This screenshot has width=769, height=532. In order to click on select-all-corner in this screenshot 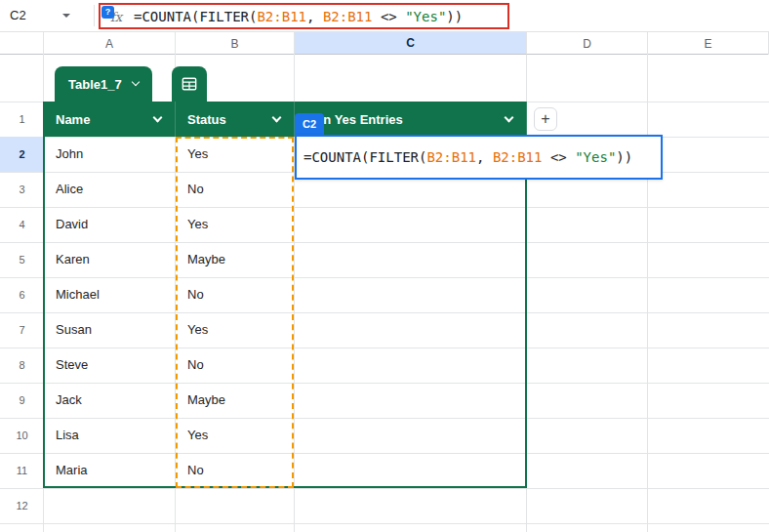, I will do `click(21, 43)`.